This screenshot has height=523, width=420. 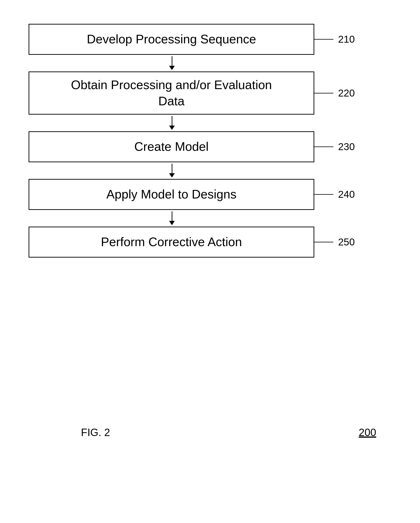 What do you see at coordinates (347, 39) in the screenshot?
I see `step-label-210: 210` at bounding box center [347, 39].